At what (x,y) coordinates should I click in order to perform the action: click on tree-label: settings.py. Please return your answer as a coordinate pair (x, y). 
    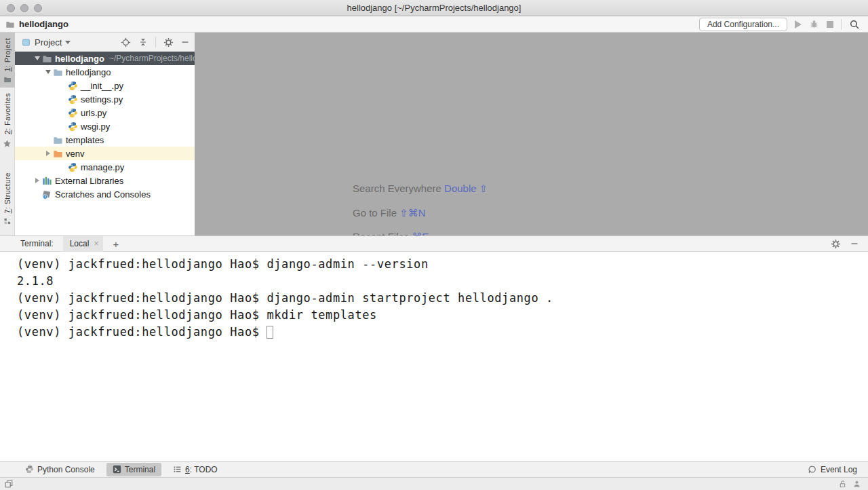
    Looking at the image, I should click on (102, 99).